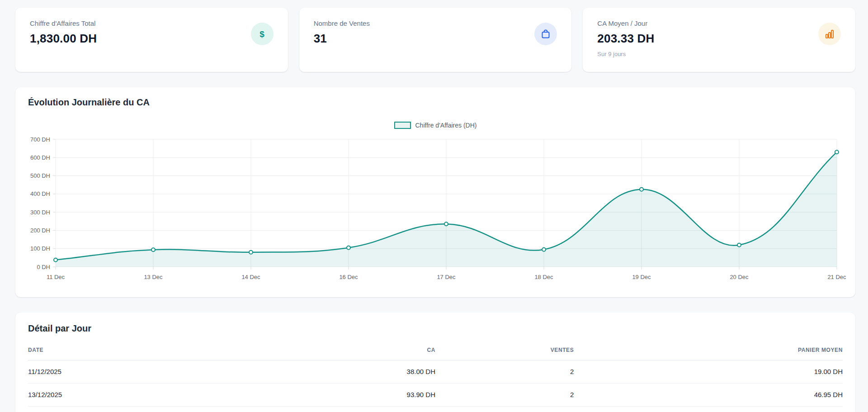 This screenshot has height=412, width=868. What do you see at coordinates (43, 267) in the screenshot?
I see `y-axis-label: 0 DH` at bounding box center [43, 267].